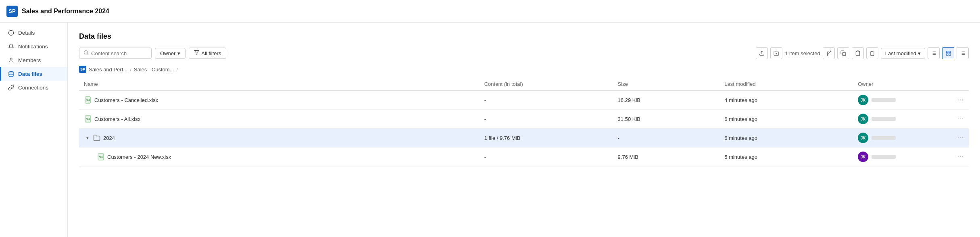 The height and width of the screenshot is (237, 980). What do you see at coordinates (934, 53) in the screenshot?
I see `sort-order-button` at bounding box center [934, 53].